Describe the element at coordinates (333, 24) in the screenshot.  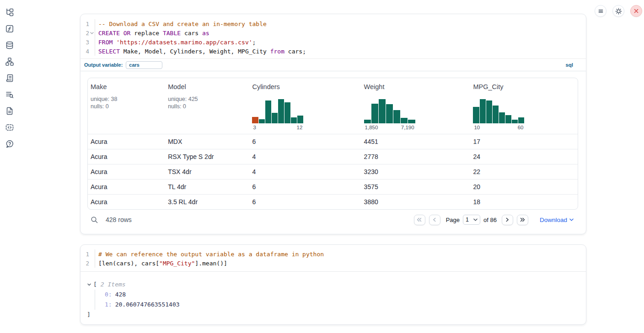
I see `code-line: 1 -- Download a CSV and create an in-mem…` at that location.